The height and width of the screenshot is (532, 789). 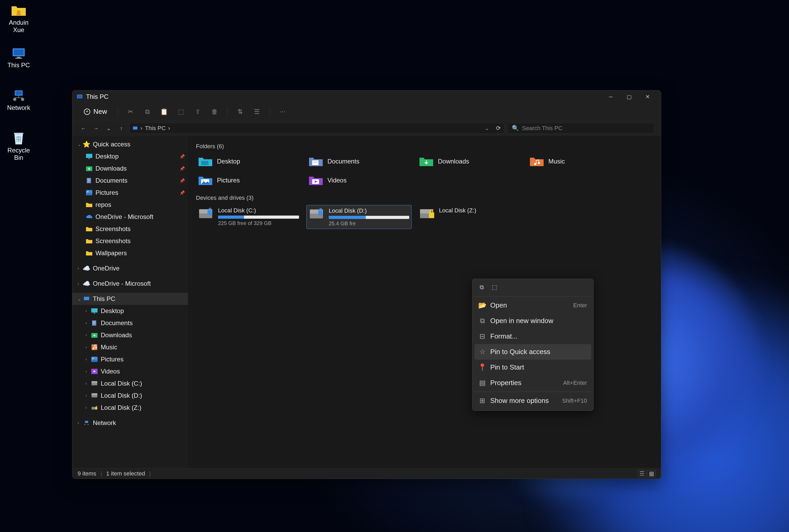 What do you see at coordinates (647, 97) in the screenshot?
I see `close-button: ✕` at bounding box center [647, 97].